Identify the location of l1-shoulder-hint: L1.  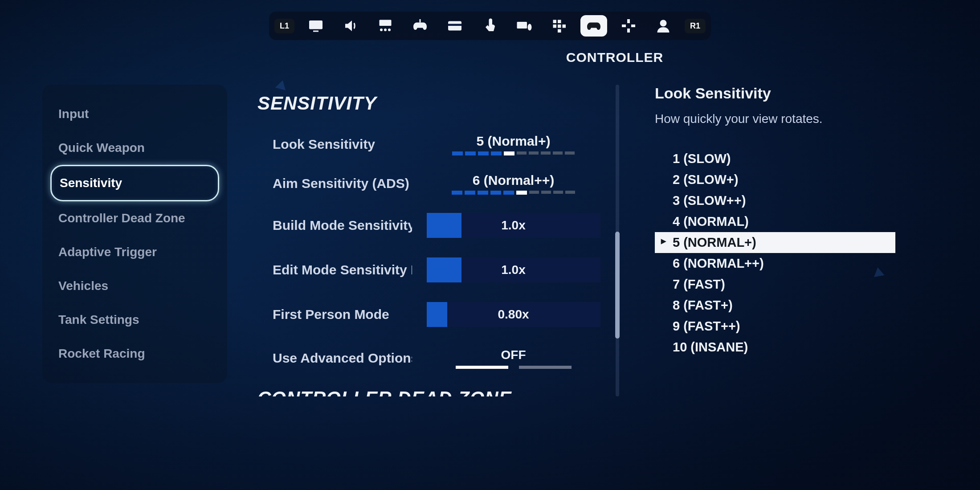
(284, 26).